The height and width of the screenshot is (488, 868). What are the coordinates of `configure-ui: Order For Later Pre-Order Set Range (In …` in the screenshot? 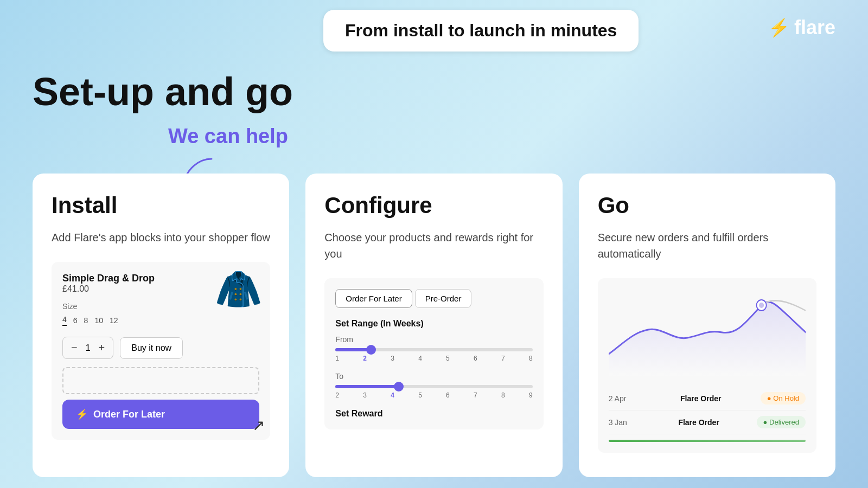 It's located at (434, 354).